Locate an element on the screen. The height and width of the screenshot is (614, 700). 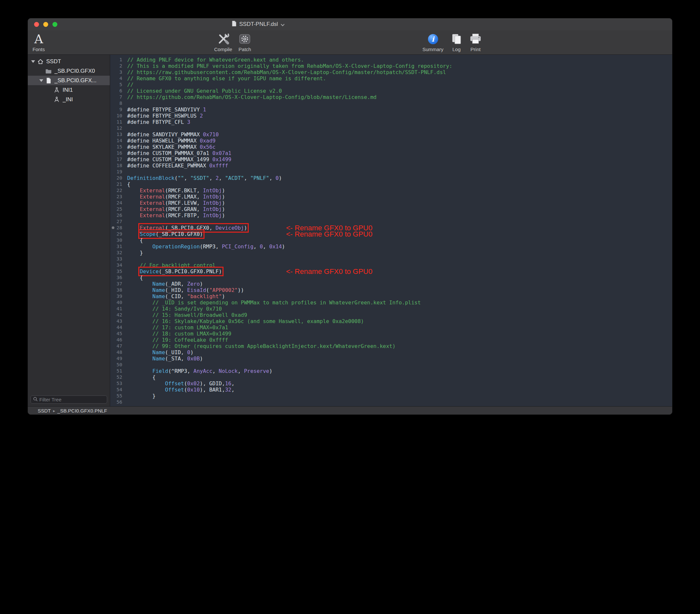
code-line: 5// is located at coordinates (391, 85).